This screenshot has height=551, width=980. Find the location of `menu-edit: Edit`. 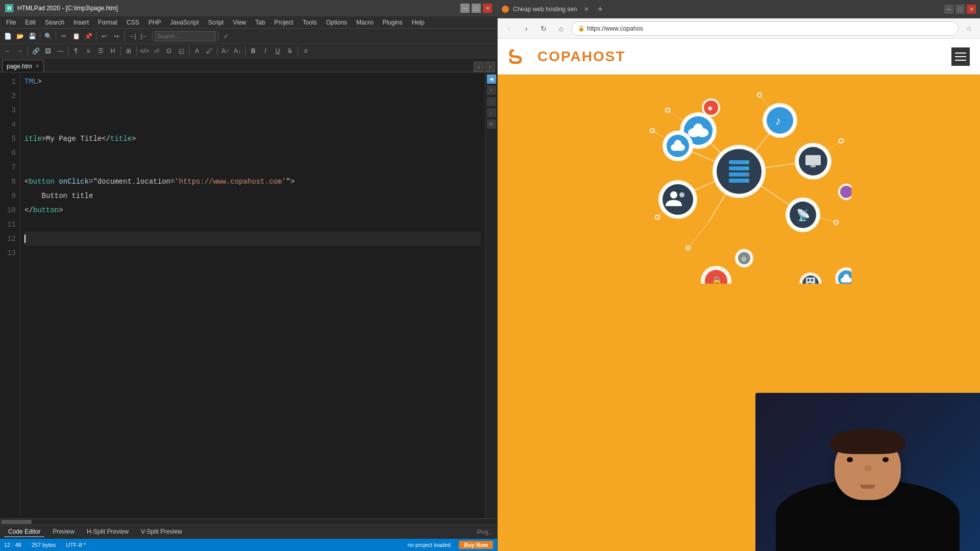

menu-edit: Edit is located at coordinates (31, 22).